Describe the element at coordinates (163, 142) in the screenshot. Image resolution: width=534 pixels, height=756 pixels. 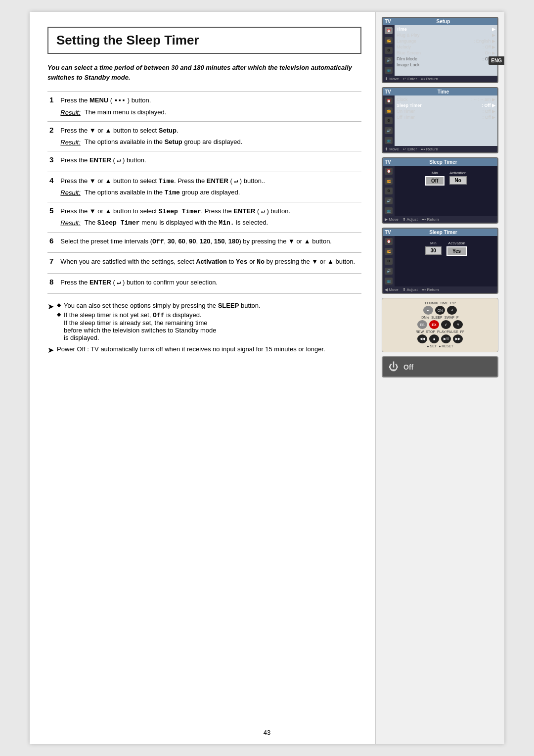
I see `result-text: The options available in the Setup group…` at that location.